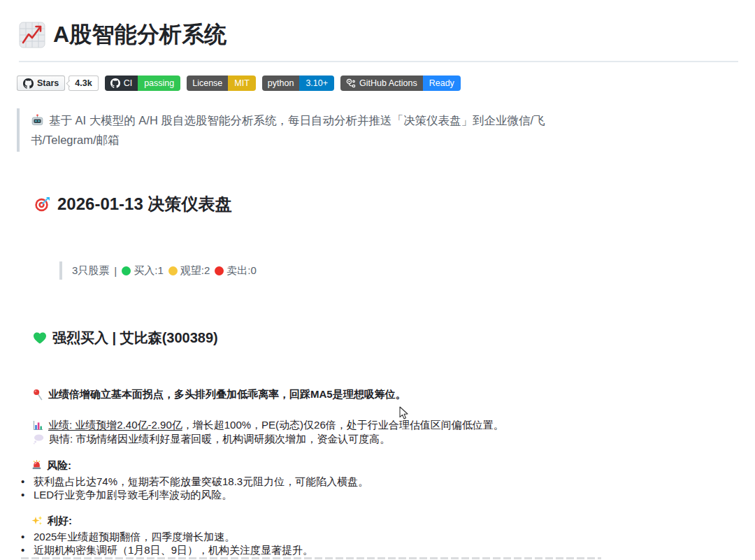  Describe the element at coordinates (220, 439) in the screenshot. I see `sentiment-text: 舆情: 市场情绪因业绩利好显著回暖，机构调研频次增加，资金认可度高。` at that location.